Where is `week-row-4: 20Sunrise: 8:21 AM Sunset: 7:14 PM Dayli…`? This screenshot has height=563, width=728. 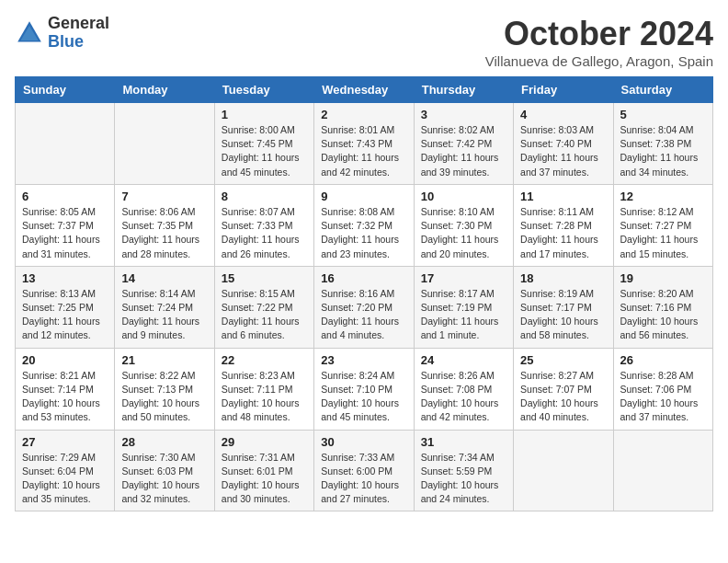 week-row-4: 20Sunrise: 8:21 AM Sunset: 7:14 PM Dayli… is located at coordinates (364, 388).